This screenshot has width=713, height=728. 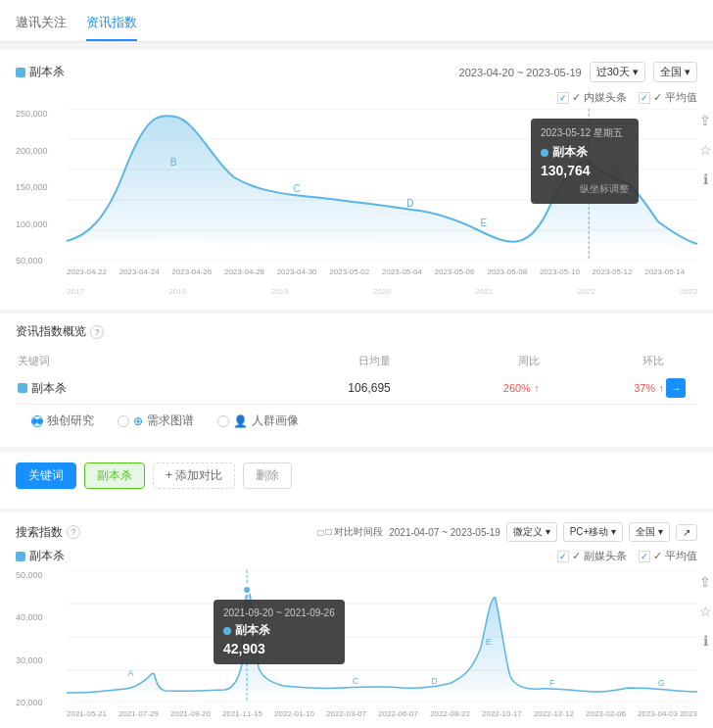 I want to click on svg-text: F, so click(x=552, y=683).